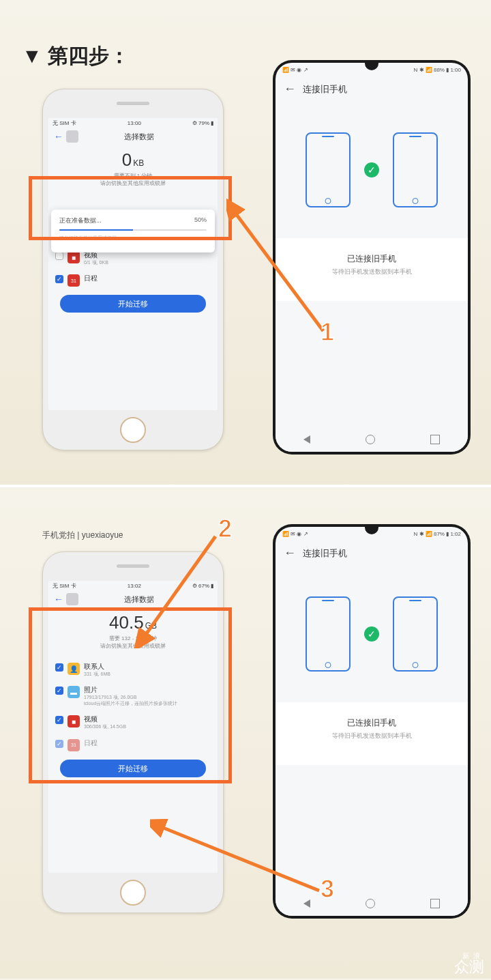  What do you see at coordinates (469, 967) in the screenshot?
I see `brand-line2: 众测` at bounding box center [469, 967].